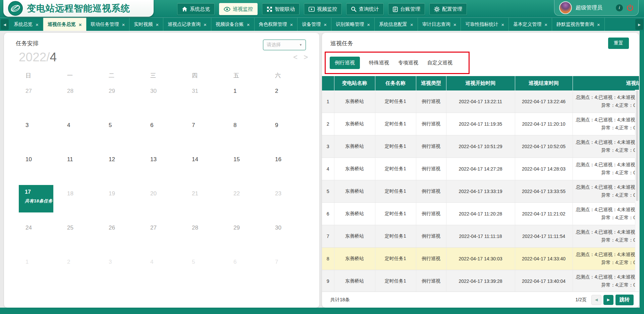  What do you see at coordinates (233, 24) in the screenshot?
I see `workspace-tab: 视频设备台账×` at bounding box center [233, 24].